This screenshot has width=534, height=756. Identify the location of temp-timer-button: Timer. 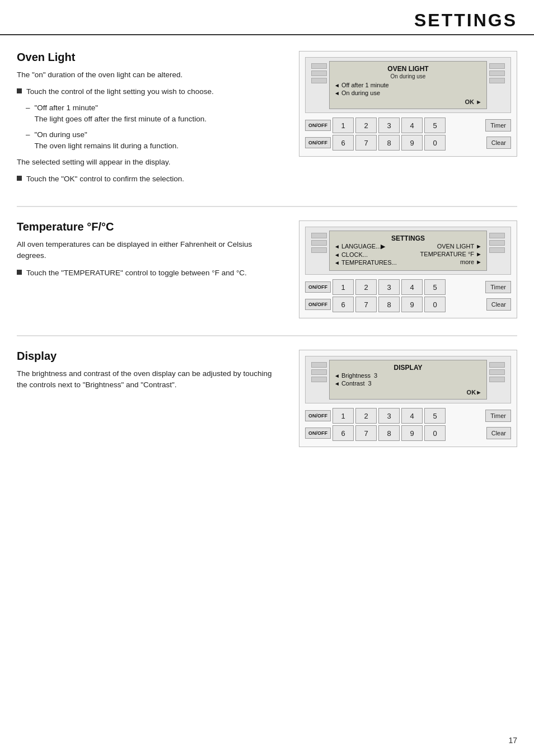
(498, 287).